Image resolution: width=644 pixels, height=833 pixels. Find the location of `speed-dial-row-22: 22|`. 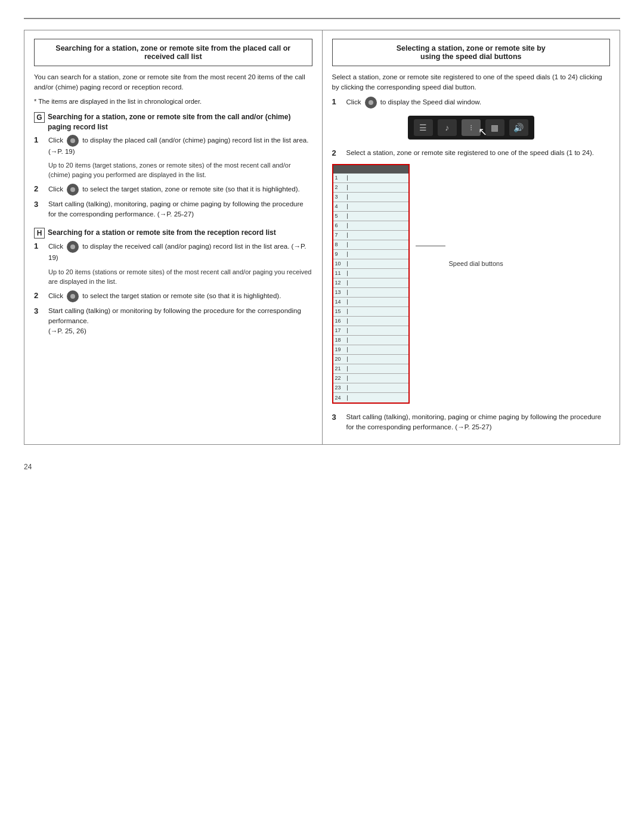

speed-dial-row-22: 22| is located at coordinates (371, 379).